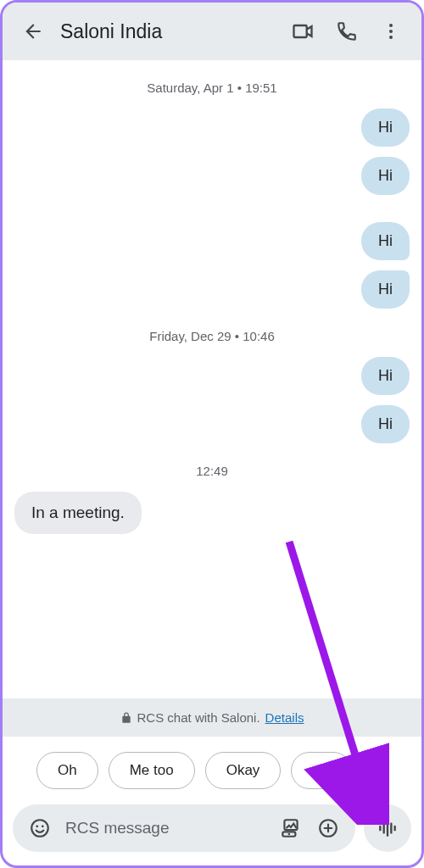 This screenshot has width=424, height=868. Describe the element at coordinates (68, 771) in the screenshot. I see `suggestion-chip: Oh` at that location.